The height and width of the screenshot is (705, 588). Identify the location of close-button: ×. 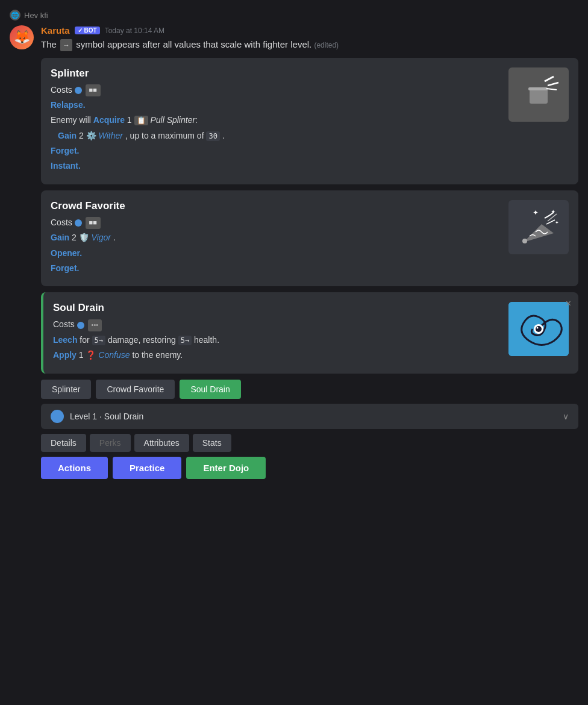
(569, 304).